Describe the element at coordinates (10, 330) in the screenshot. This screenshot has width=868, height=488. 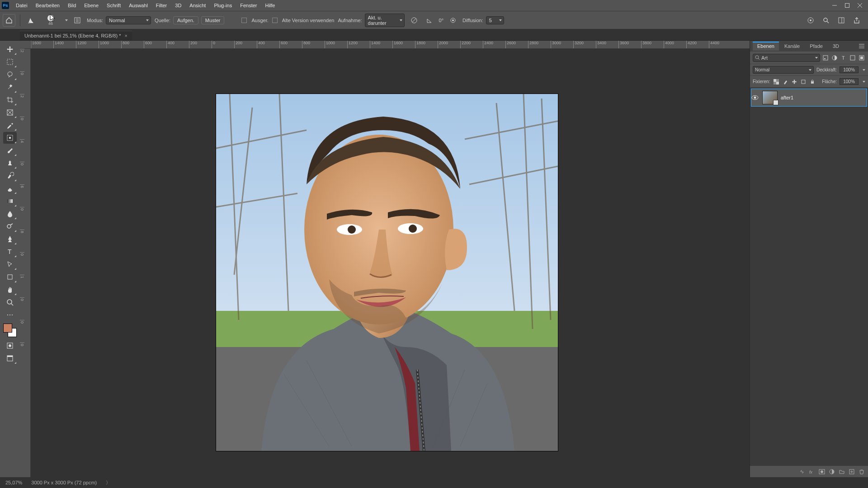
I see `color-swatches` at that location.